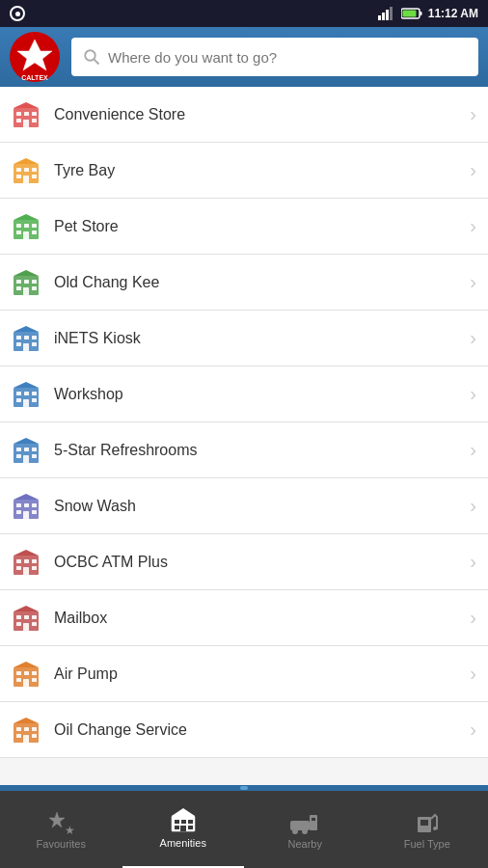  Describe the element at coordinates (244, 506) in the screenshot. I see `list-item: Snow Wash ›` at that location.